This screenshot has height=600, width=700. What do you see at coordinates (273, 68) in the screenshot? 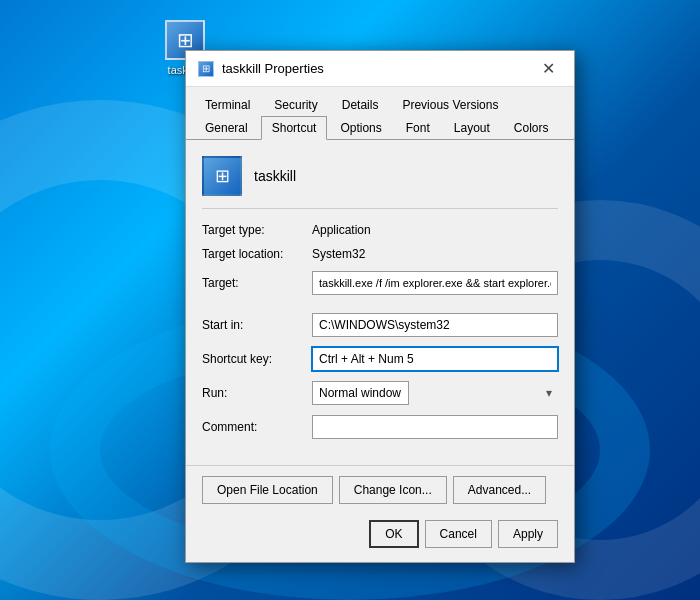
I see `dialog-title-text: taskkill Properties` at bounding box center [273, 68].